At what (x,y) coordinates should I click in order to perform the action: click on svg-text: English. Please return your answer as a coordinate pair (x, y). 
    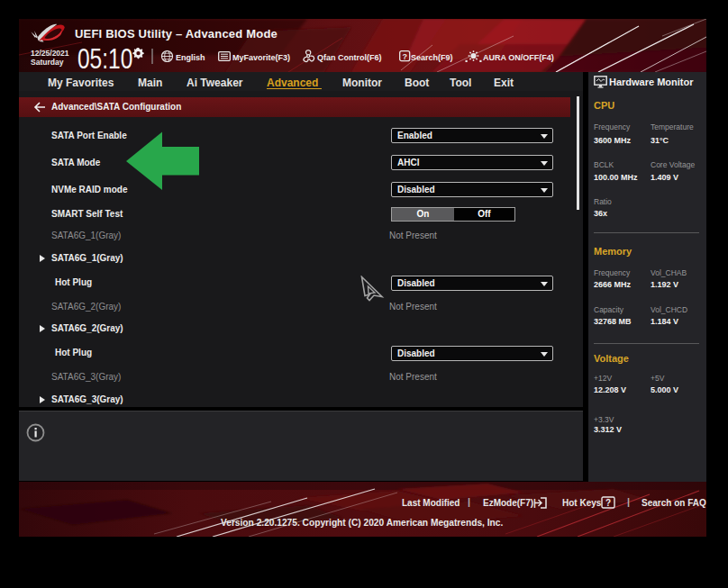
    Looking at the image, I should click on (191, 58).